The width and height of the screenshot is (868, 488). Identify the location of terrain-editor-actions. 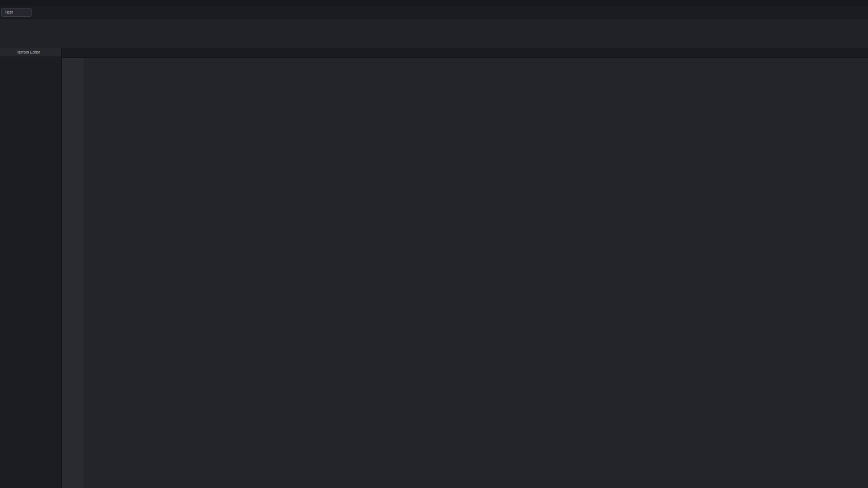
(30, 278).